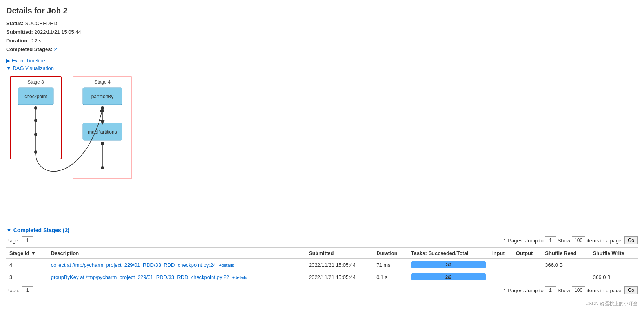  What do you see at coordinates (13, 240) in the screenshot?
I see `page-label: Page:` at bounding box center [13, 240].